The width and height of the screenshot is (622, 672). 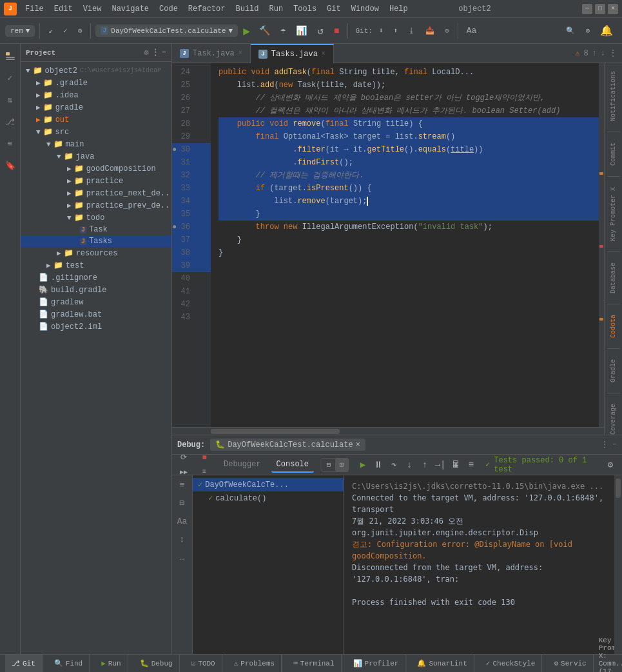 What do you see at coordinates (155, 53) in the screenshot?
I see `panel-gear-icon: ⋮` at bounding box center [155, 53].